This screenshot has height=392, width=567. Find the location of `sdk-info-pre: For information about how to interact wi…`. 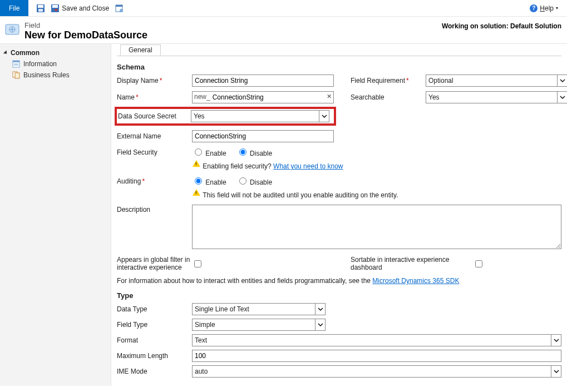

sdk-info-pre: For information about how to interact wi… is located at coordinates (245, 281).